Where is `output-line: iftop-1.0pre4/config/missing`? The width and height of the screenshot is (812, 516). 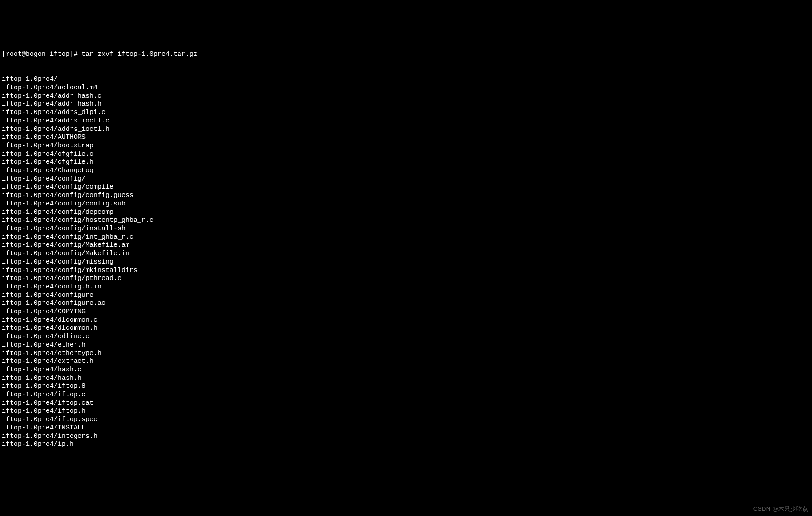 output-line: iftop-1.0pre4/config/missing is located at coordinates (406, 263).